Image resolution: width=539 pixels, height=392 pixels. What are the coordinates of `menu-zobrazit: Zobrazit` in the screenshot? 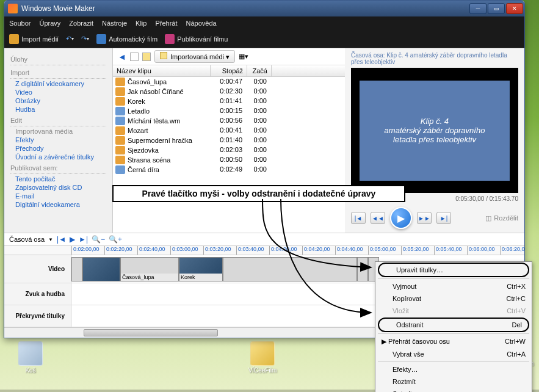 It's located at (81, 23).